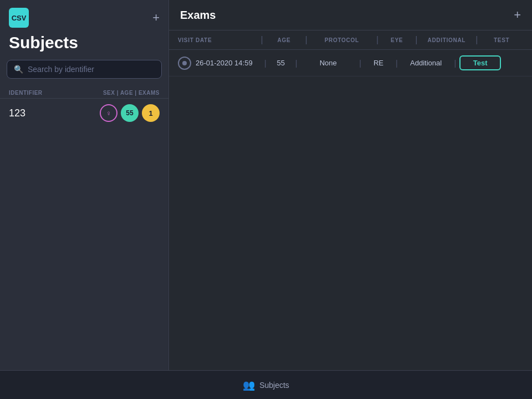 The height and width of the screenshot is (399, 532). Describe the element at coordinates (328, 63) in the screenshot. I see `exam-protocol-val: None` at that location.